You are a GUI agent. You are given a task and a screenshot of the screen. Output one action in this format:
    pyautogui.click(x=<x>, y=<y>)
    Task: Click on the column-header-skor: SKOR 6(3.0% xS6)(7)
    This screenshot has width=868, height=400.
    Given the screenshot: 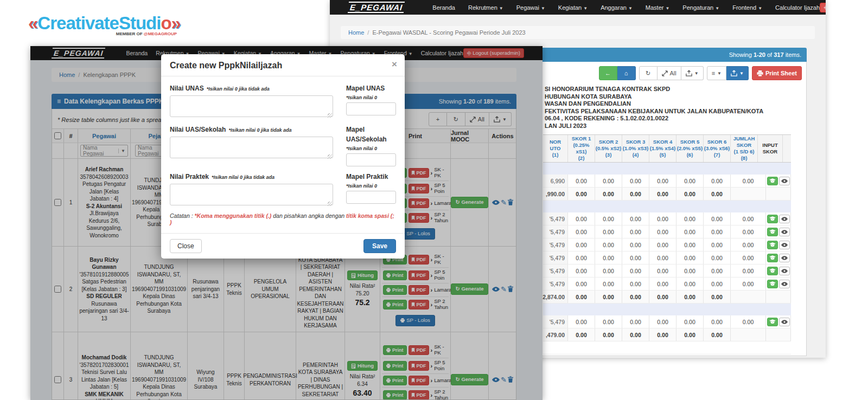 What is the action you would take?
    pyautogui.click(x=717, y=149)
    